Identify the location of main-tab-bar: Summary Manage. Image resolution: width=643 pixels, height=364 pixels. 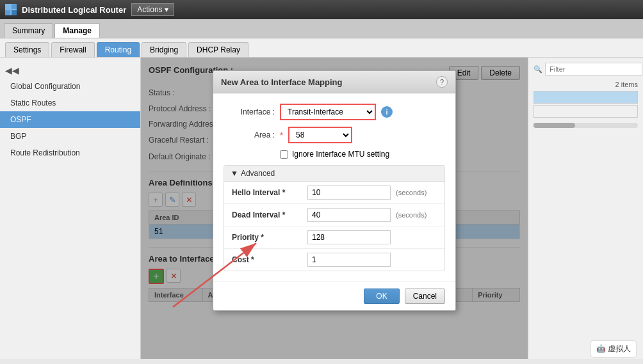
(322, 29).